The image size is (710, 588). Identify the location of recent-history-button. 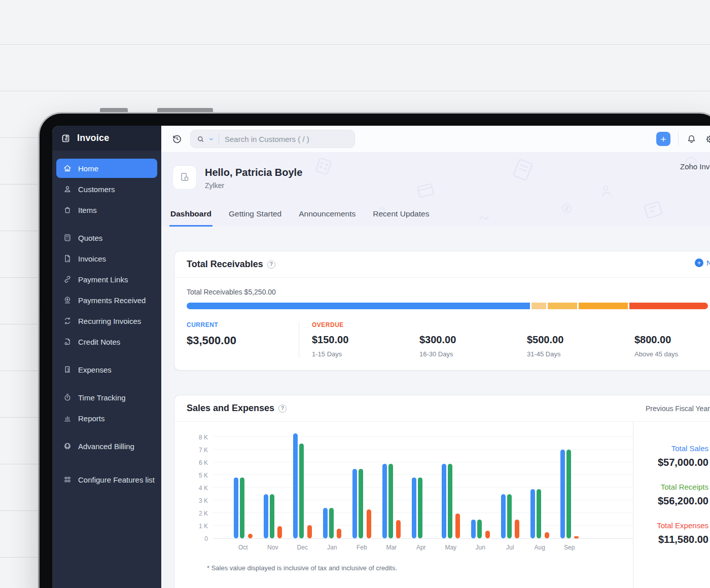
(177, 139).